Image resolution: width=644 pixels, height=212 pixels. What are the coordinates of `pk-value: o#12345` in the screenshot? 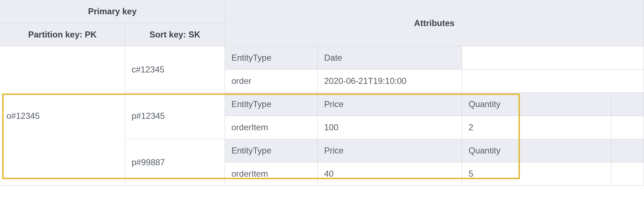 It's located at (63, 116).